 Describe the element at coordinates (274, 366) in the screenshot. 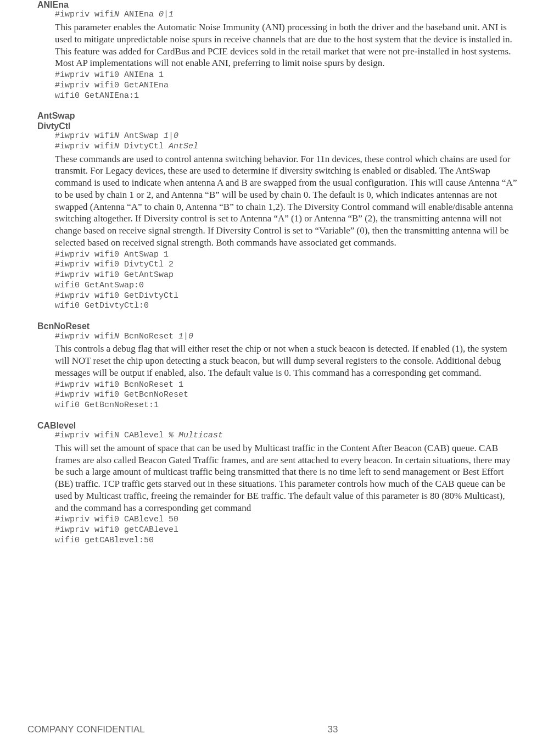

I see `command-section: BcnNoReset#iwpriv wifiN BcnNoReset 1|0Th…` at that location.